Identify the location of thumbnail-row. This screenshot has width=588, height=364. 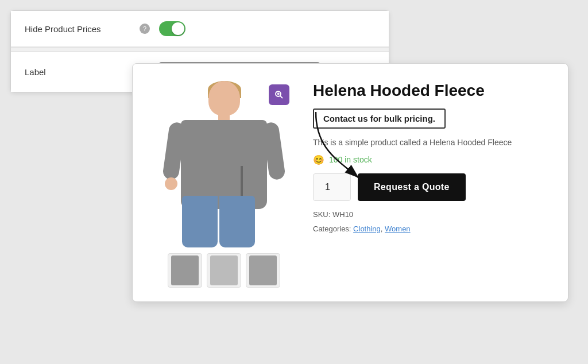
(224, 270).